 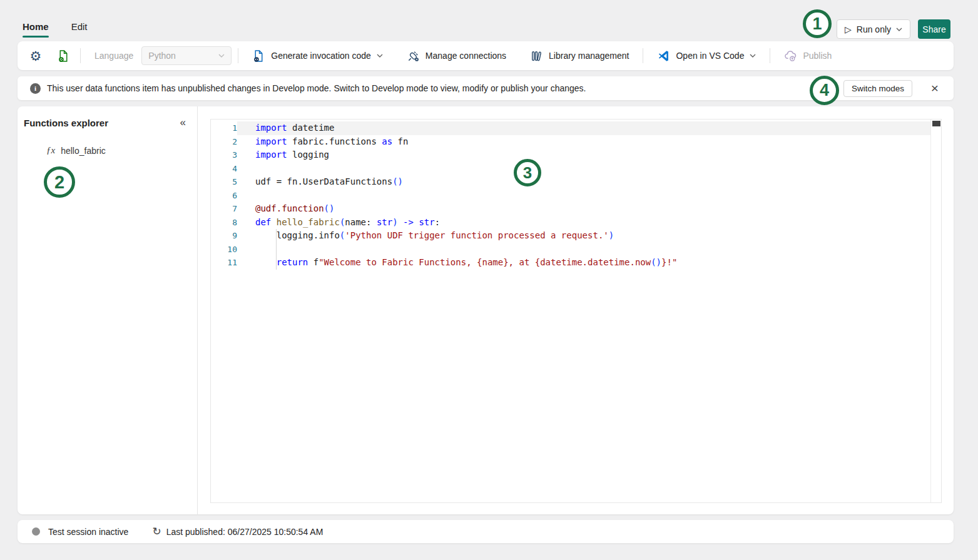 I want to click on annotation-circle-4: 4, so click(x=825, y=90).